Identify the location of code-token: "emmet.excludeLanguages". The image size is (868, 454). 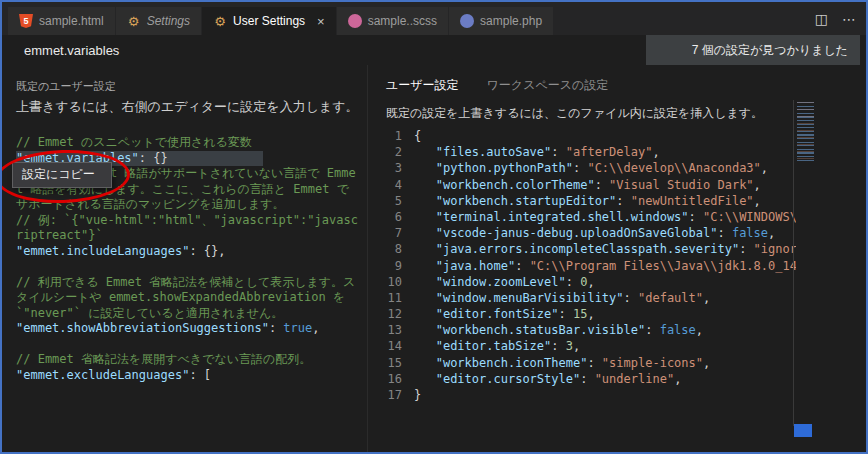
(102, 375).